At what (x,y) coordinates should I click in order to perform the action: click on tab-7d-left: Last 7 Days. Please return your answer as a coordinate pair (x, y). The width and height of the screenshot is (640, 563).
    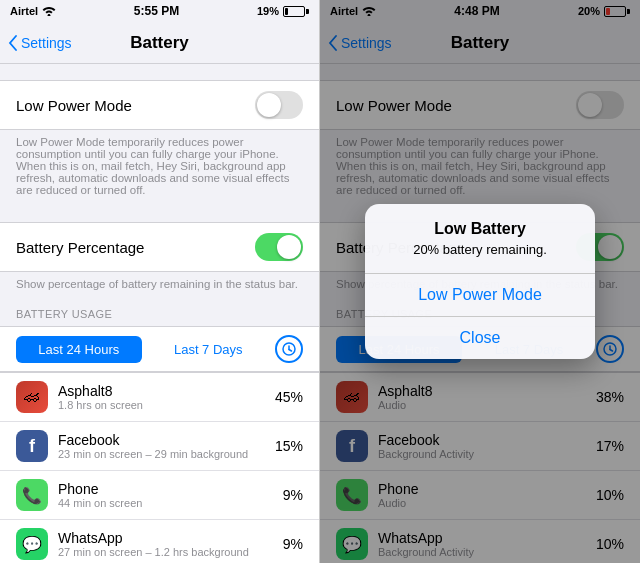
    Looking at the image, I should click on (209, 350).